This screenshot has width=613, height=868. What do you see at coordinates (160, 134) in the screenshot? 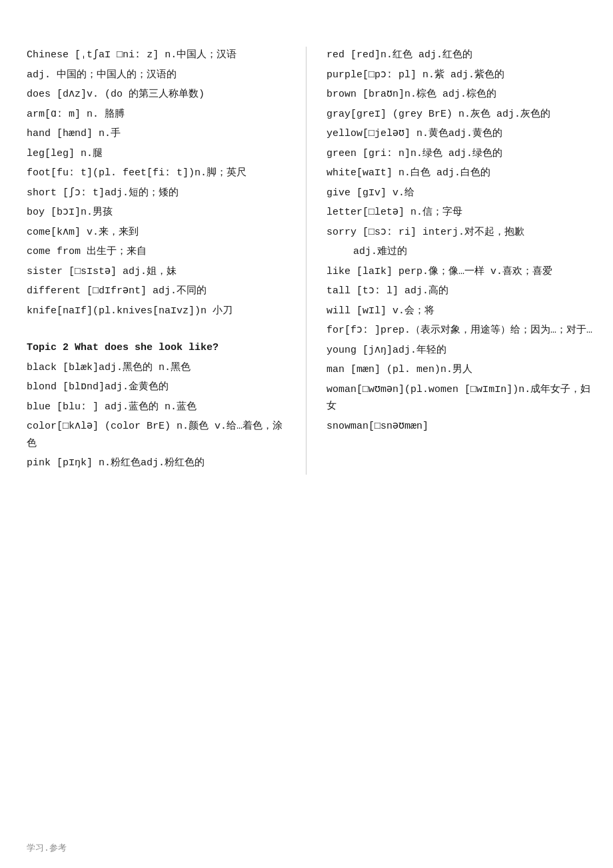
I see `left-entry-4: hand [hænd] n.手` at bounding box center [160, 134].